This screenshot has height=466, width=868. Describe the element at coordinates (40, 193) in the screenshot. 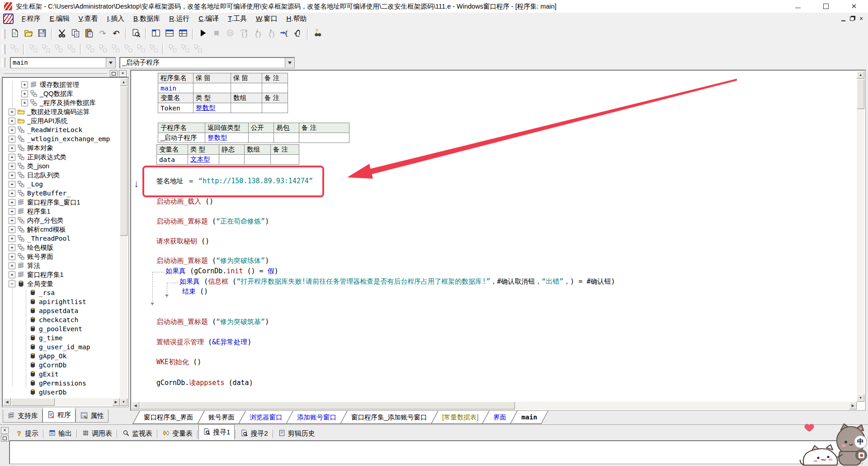

I see `tree-item-ByteBuffer_: +ByteBuffer_` at that location.